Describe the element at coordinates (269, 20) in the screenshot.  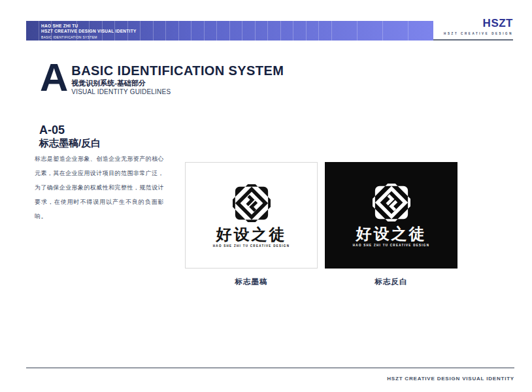
I see `page-header: HAO SHE ZHI TU HSZT CREATIVE DESIGN VISU…` at that location.